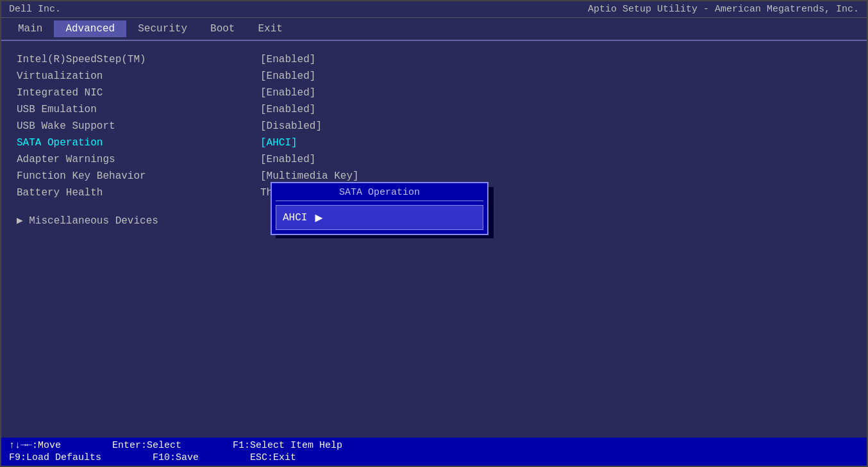  What do you see at coordinates (35, 9) in the screenshot?
I see `title-bar-left: Dell Inc.` at bounding box center [35, 9].